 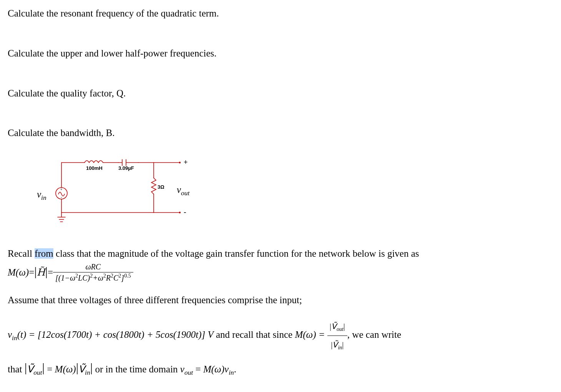 What do you see at coordinates (41, 195) in the screenshot?
I see `vin-label: vin` at bounding box center [41, 195].